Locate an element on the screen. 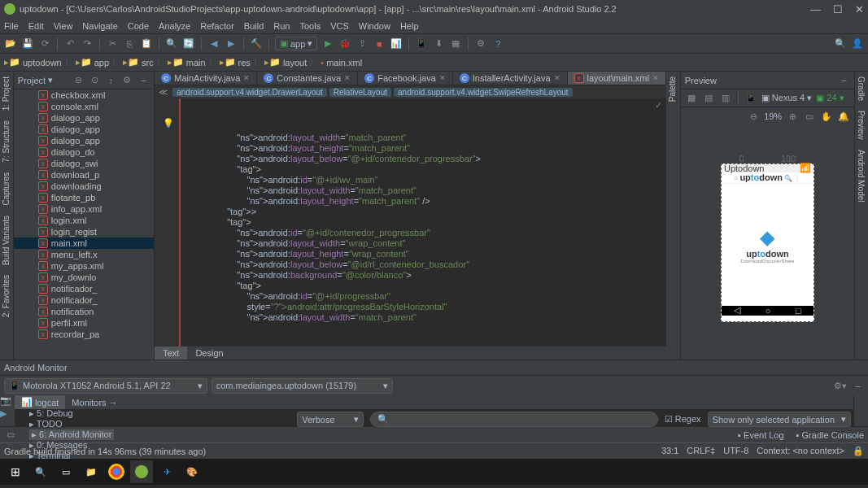 This screenshot has height=488, width=868. file-tree-item: xperfil.xml is located at coordinates (84, 323).